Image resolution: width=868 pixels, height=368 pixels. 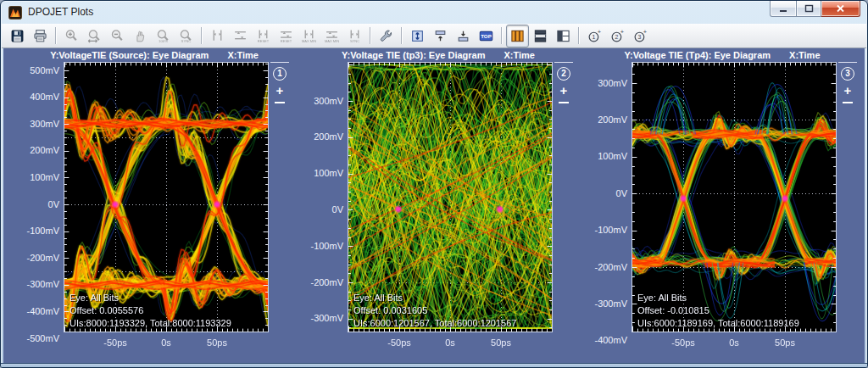 What do you see at coordinates (387, 36) in the screenshot?
I see `toolbar-configure-button` at bounding box center [387, 36].